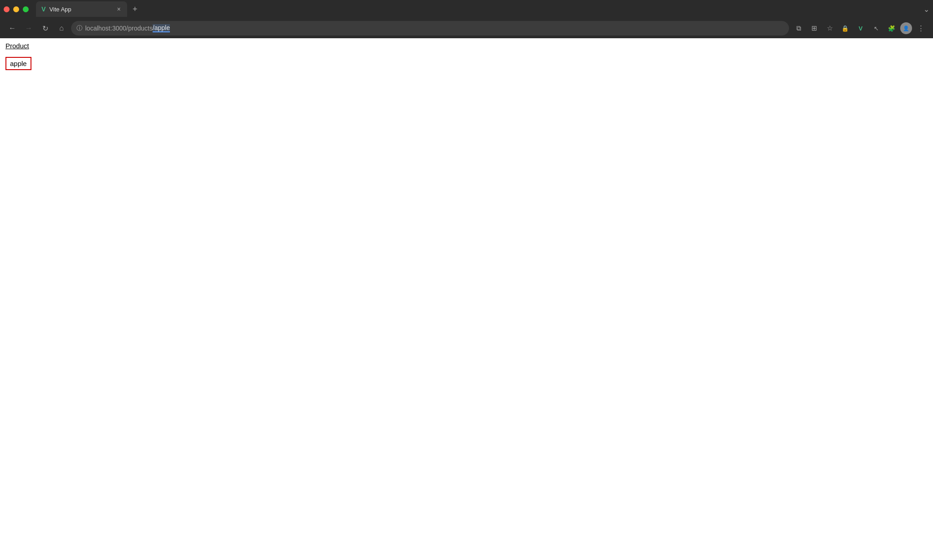 Image resolution: width=933 pixels, height=560 pixels. Describe the element at coordinates (921, 28) in the screenshot. I see `more-options-button: ⋮` at that location.